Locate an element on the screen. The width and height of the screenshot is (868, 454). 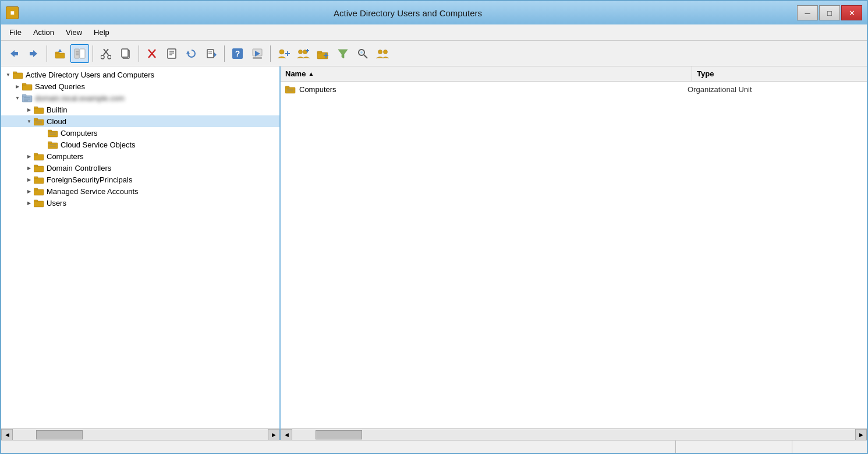
managed-service-icon is located at coordinates (39, 191).